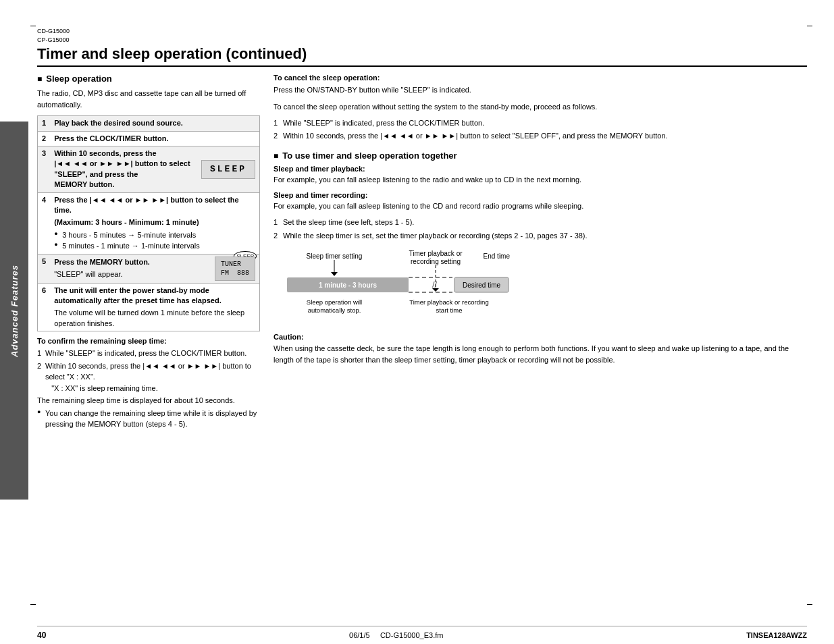 This screenshot has width=834, height=644. What do you see at coordinates (155, 169) in the screenshot?
I see `step3-inner: Within 10 seconds, press the |◄◄ ◄◄ or ►…` at bounding box center [155, 169].